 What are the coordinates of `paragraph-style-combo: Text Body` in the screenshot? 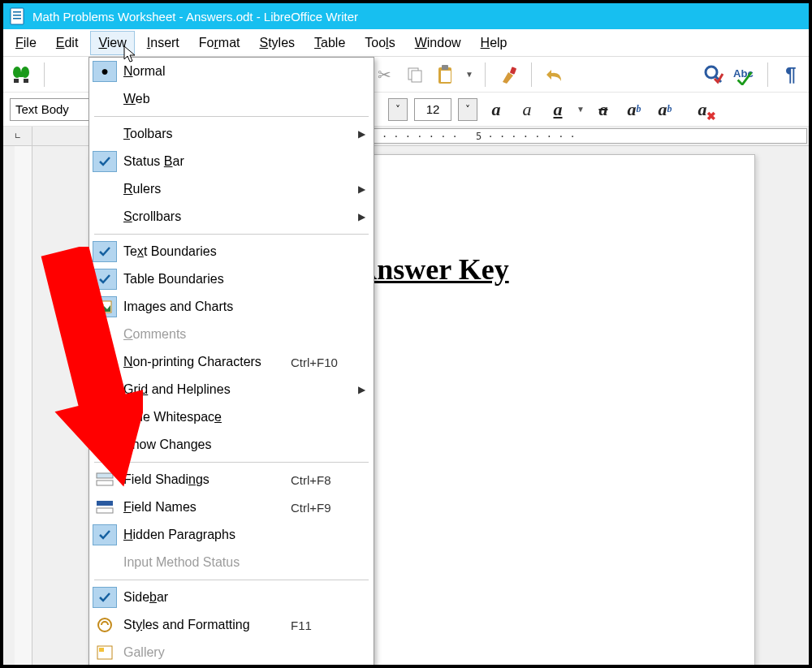 It's located at (50, 110).